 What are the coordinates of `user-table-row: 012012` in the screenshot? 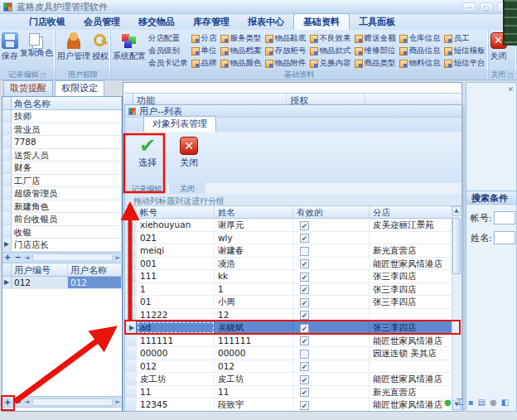 It's located at (288, 367).